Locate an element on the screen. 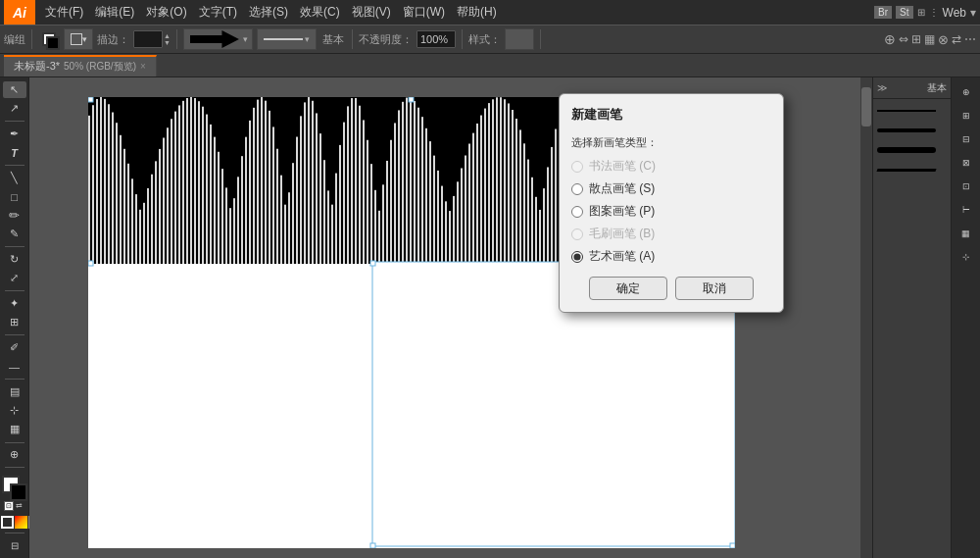  scale-tool: ⤢ is located at coordinates (15, 279).